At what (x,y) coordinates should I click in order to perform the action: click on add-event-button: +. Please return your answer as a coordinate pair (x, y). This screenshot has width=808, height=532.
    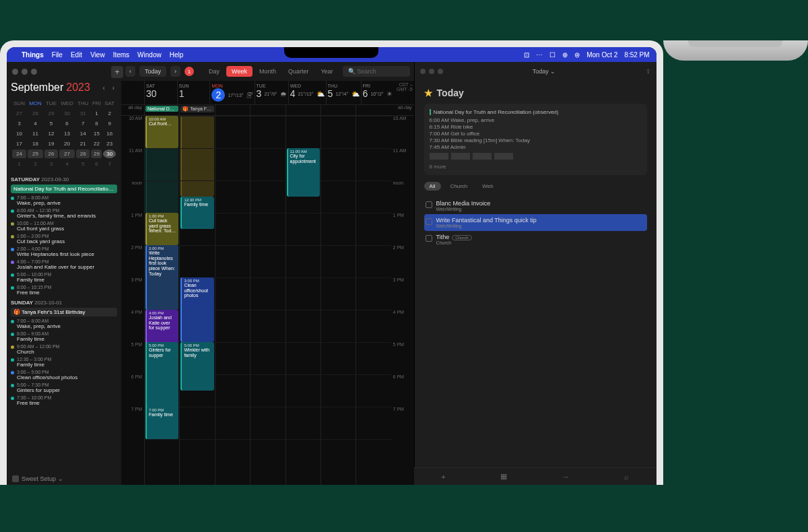
    Looking at the image, I should click on (116, 72).